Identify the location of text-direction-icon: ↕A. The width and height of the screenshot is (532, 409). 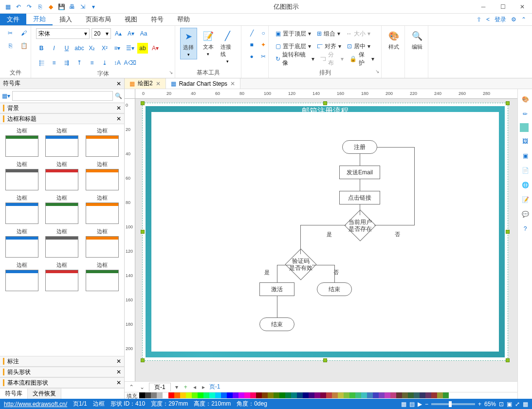
(117, 63).